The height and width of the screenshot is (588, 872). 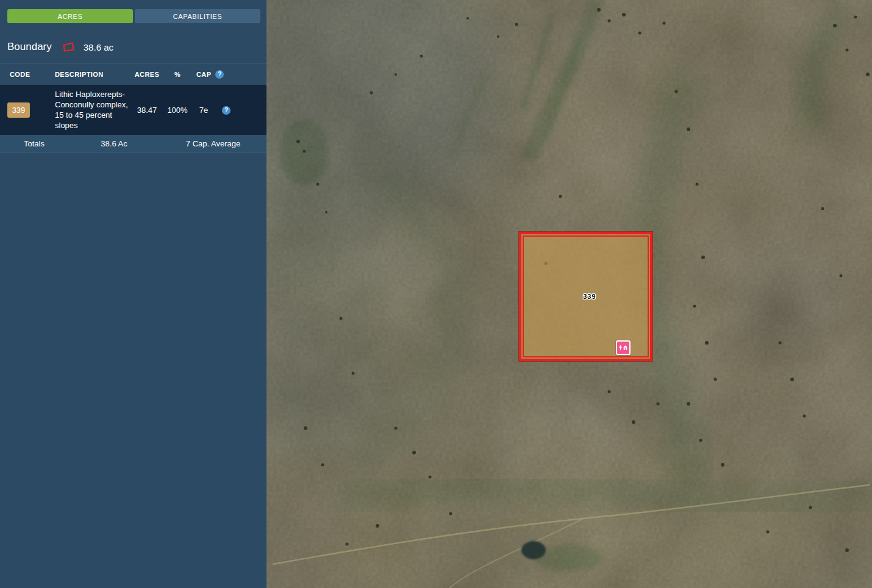 What do you see at coordinates (133, 110) in the screenshot?
I see `soil-table-row: 339 Lithic Haploxerepts-Conconully compl…` at bounding box center [133, 110].